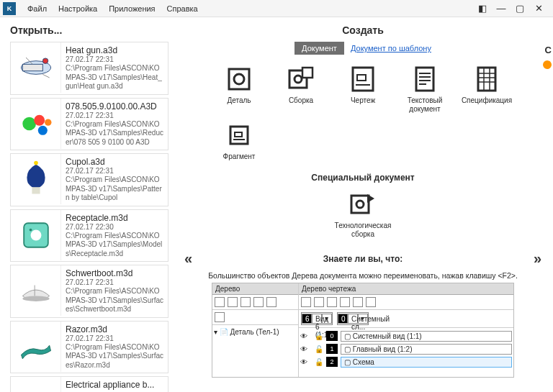 This screenshot has height=392, width=553. Describe the element at coordinates (89, 291) in the screenshot. I see `recent-file-item: Schwertboot.m3d27.02.17 22:31C:\Program …` at that location.